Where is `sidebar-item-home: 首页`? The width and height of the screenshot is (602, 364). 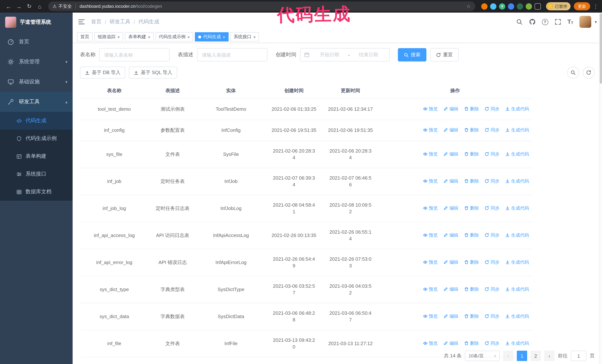 sidebar-item-home: 首页 is located at coordinates (36, 42).